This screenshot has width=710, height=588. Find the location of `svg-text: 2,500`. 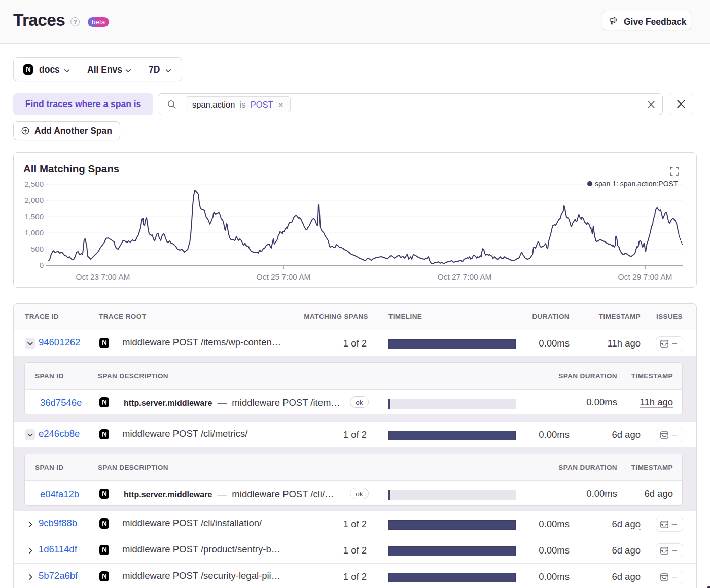

svg-text: 2,500 is located at coordinates (34, 184).